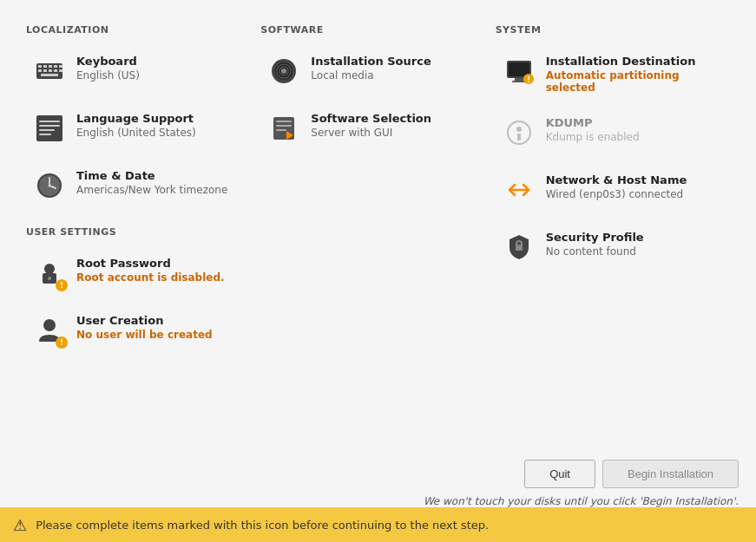  I want to click on user-warn-badge: !, so click(62, 343).